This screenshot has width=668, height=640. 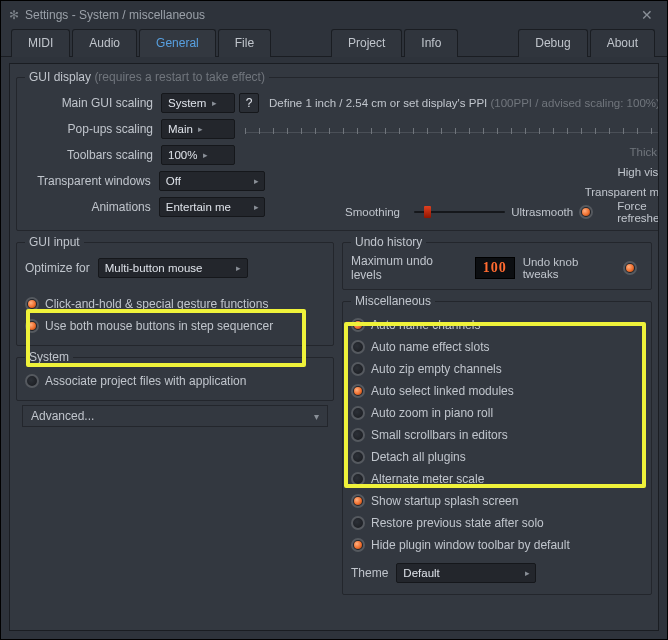 I want to click on tab-info: Info, so click(x=431, y=43).